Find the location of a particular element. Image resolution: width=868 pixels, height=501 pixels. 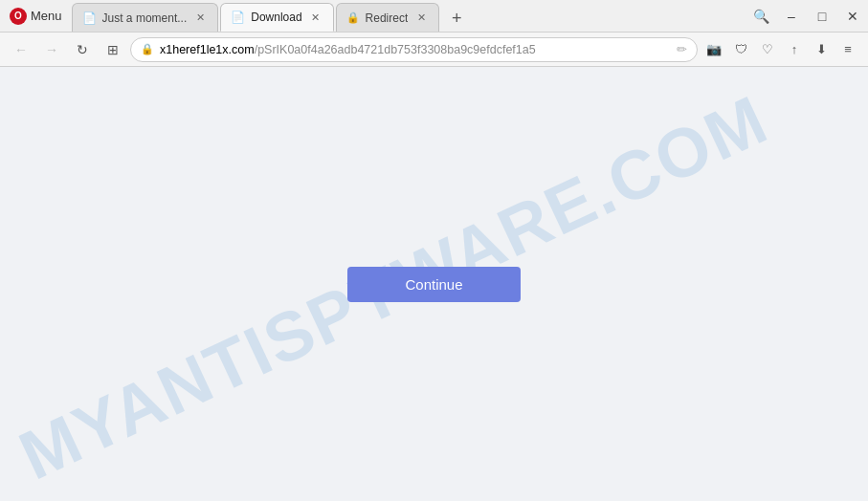

maximize-button: □ is located at coordinates (822, 16).